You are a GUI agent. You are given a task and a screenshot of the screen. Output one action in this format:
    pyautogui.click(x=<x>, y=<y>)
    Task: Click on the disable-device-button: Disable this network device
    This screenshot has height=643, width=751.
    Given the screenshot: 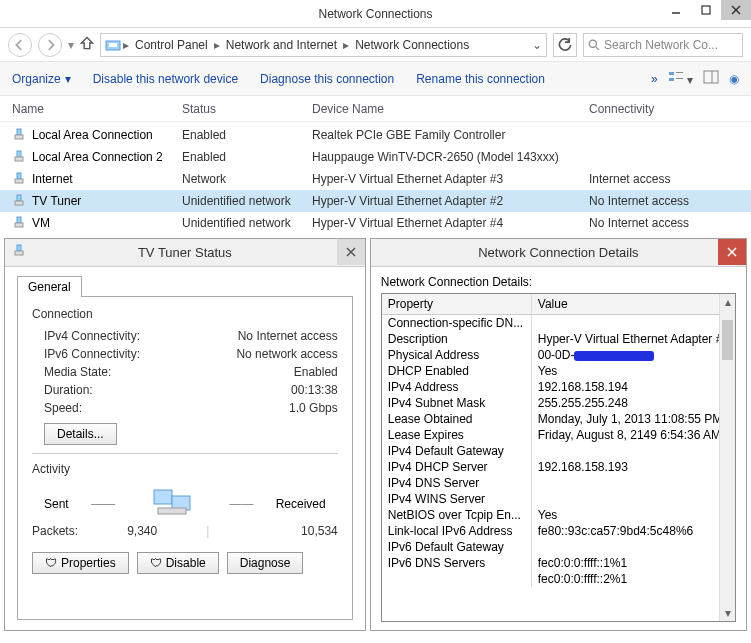 What is the action you would take?
    pyautogui.click(x=166, y=79)
    